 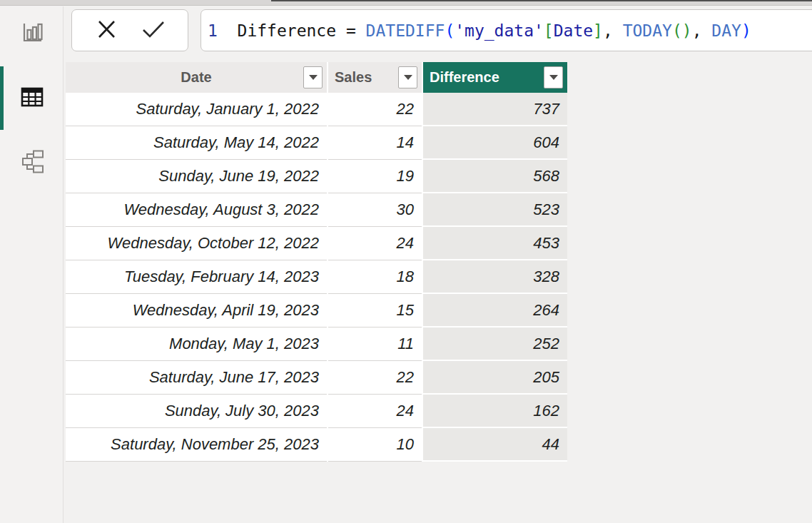 What do you see at coordinates (32, 163) in the screenshot?
I see `model-diagram-icon` at bounding box center [32, 163].